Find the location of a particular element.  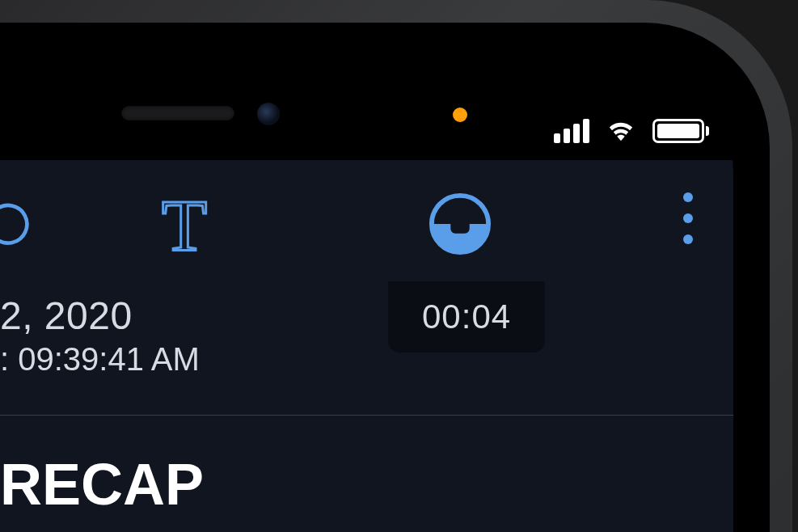

date-label: 2, 2020 is located at coordinates (100, 315).